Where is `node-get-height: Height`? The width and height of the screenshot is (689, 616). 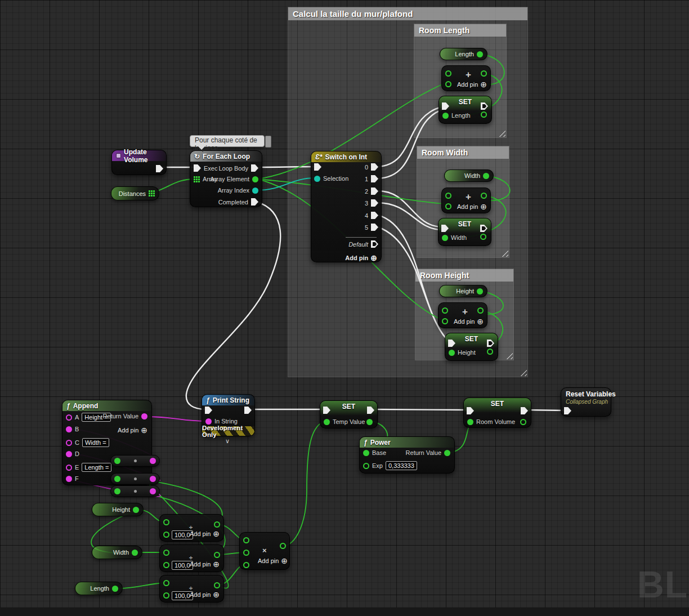
node-get-height: Height is located at coordinates (463, 291).